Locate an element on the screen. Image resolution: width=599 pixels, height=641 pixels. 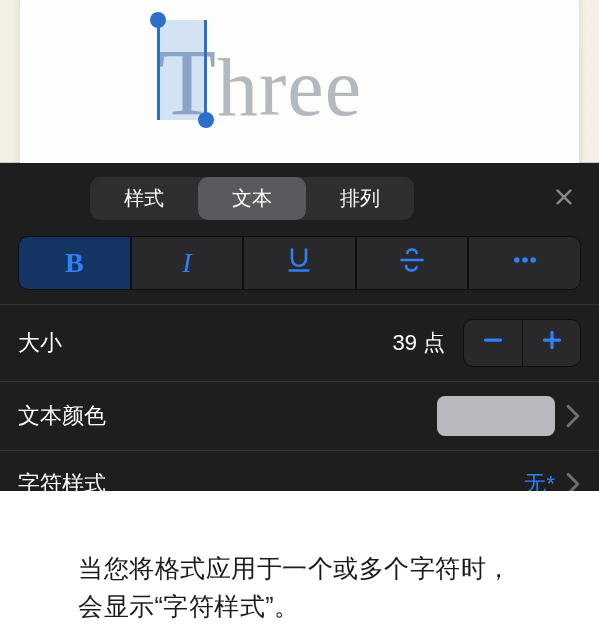
italic-icon: I is located at coordinates (186, 263).